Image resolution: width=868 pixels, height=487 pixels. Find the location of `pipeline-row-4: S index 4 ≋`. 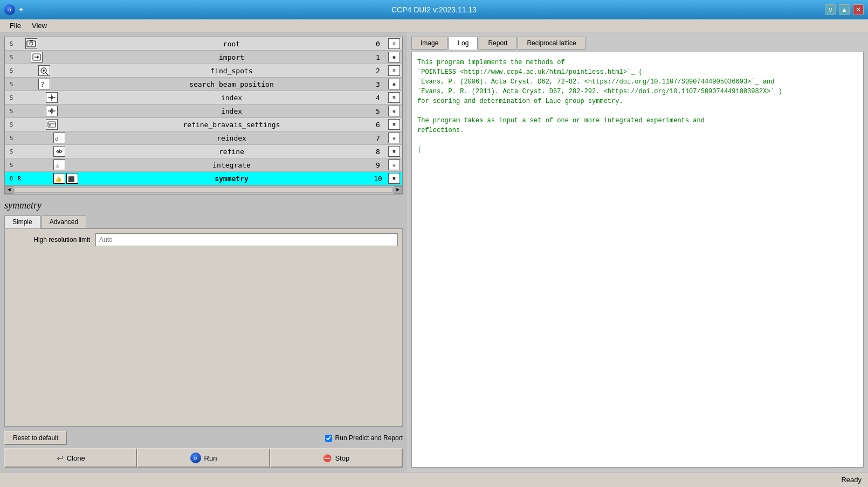

pipeline-row-4: S index 4 ≋ is located at coordinates (204, 98).